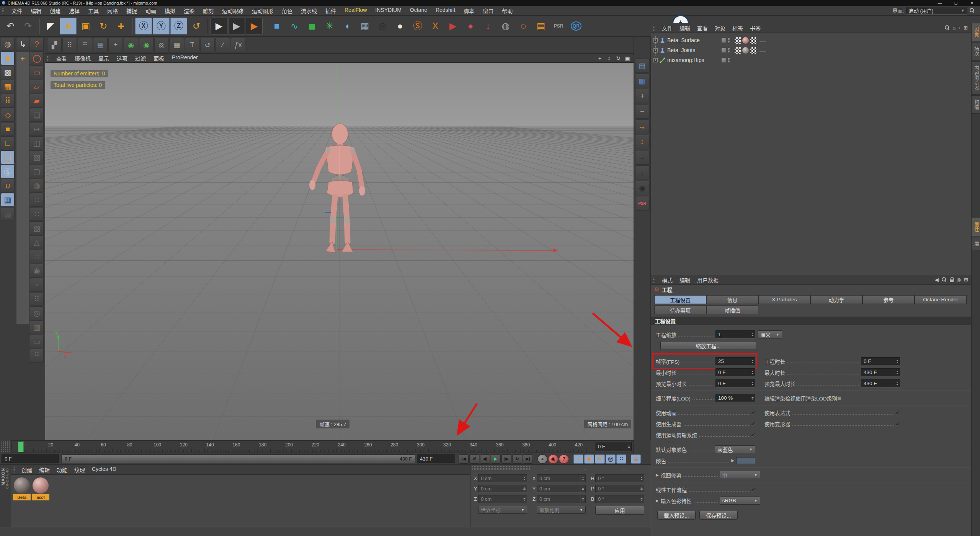 Image resolution: width=980 pixels, height=536 pixels. Describe the element at coordinates (170, 11) in the screenshot. I see `menu-模拟: 模拟` at that location.